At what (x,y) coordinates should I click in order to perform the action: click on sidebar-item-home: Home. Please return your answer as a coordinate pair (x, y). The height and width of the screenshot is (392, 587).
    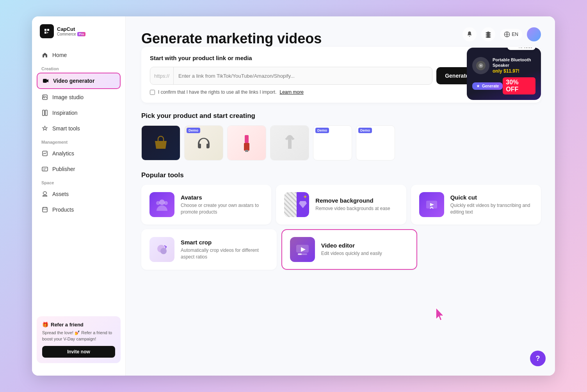
    Looking at the image, I should click on (79, 55).